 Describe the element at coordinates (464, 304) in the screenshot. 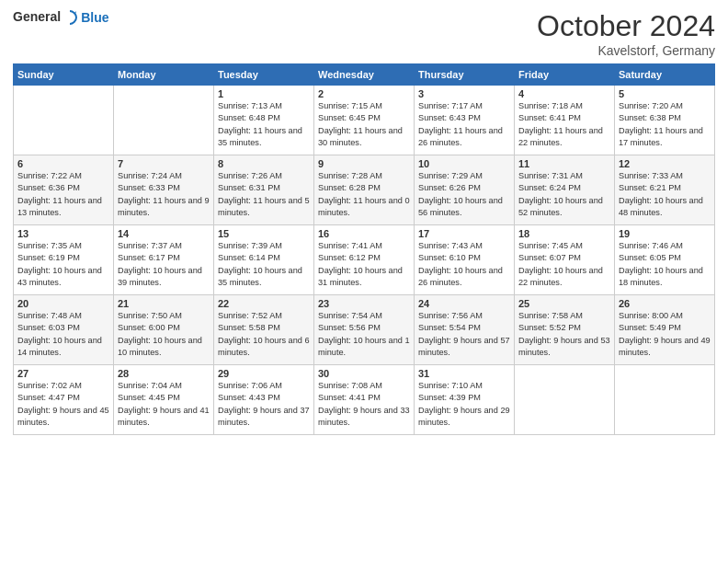

I see `day-number: 24` at that location.